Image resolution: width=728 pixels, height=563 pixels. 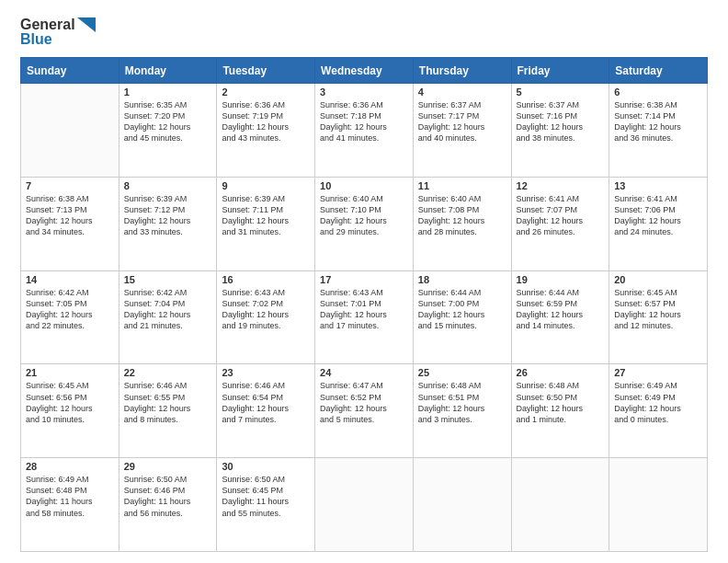 I want to click on calendar-cell: 28Sunrise: 6:49 AM Sunset: 6:48 PM Dayli…, so click(x=70, y=505).